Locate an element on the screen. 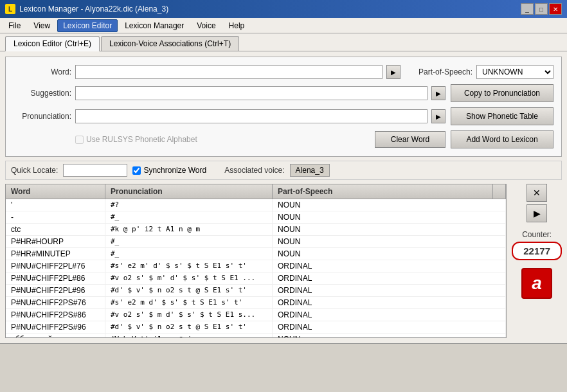  table-row: ' #? NOUN is located at coordinates (256, 206).